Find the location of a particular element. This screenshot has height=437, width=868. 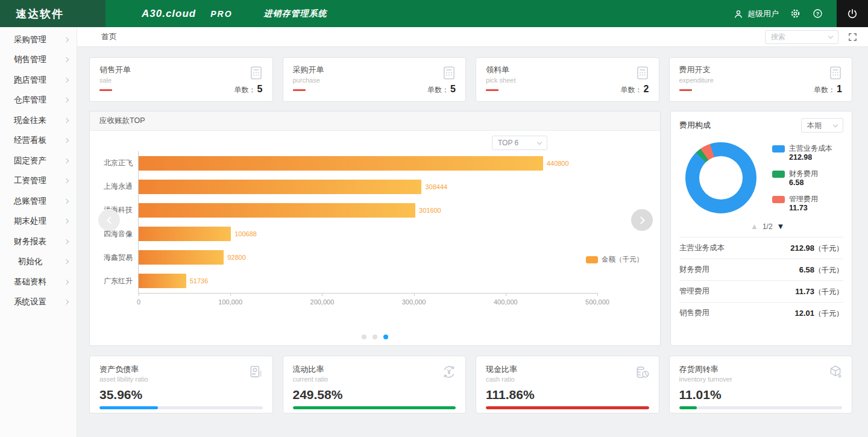

stat-card-title: 采购开单 is located at coordinates (375, 70).